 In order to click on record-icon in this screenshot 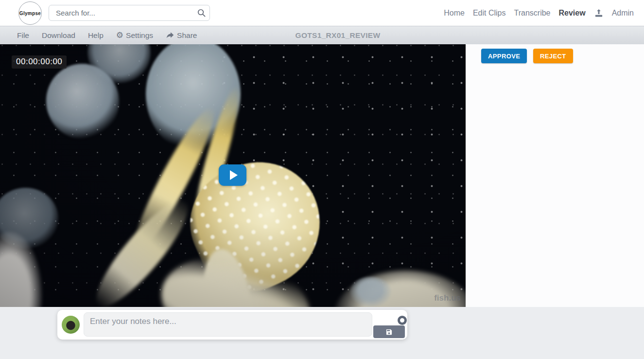, I will do `click(402, 320)`.